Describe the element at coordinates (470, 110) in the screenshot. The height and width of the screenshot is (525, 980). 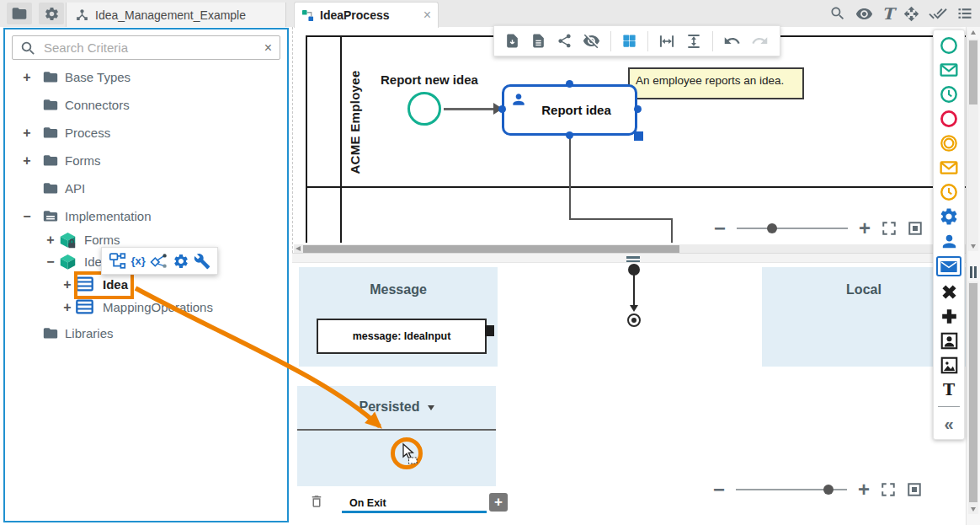
I see `sequence-flow` at that location.